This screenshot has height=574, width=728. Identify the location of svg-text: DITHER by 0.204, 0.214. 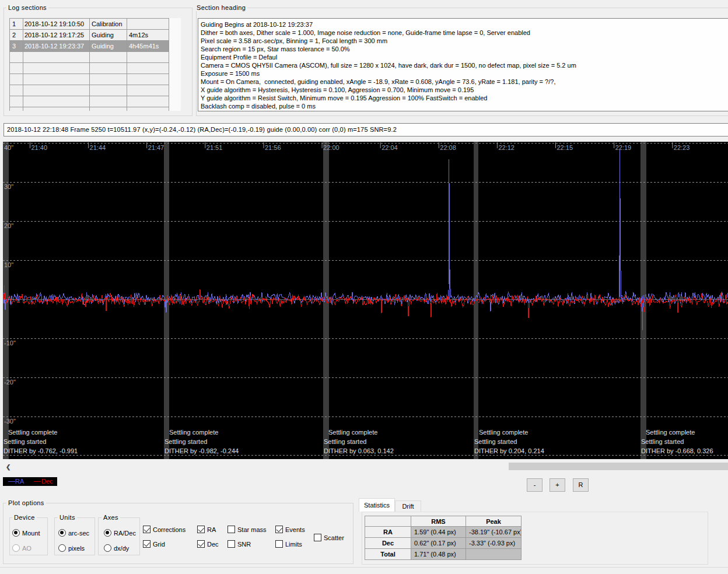
(509, 451).